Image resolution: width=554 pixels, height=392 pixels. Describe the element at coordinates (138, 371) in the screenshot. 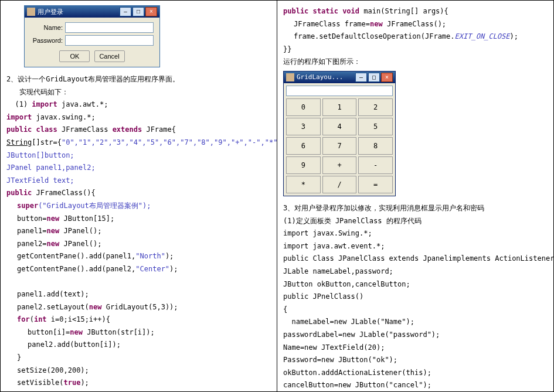

I see `code-line: setSize(200,200);` at that location.